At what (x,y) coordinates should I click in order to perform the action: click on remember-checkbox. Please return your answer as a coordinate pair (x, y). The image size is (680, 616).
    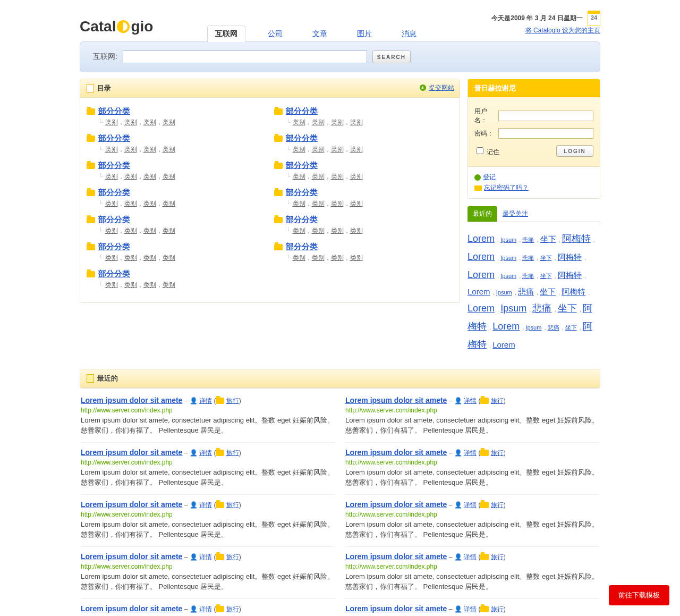
    Looking at the image, I should click on (480, 151).